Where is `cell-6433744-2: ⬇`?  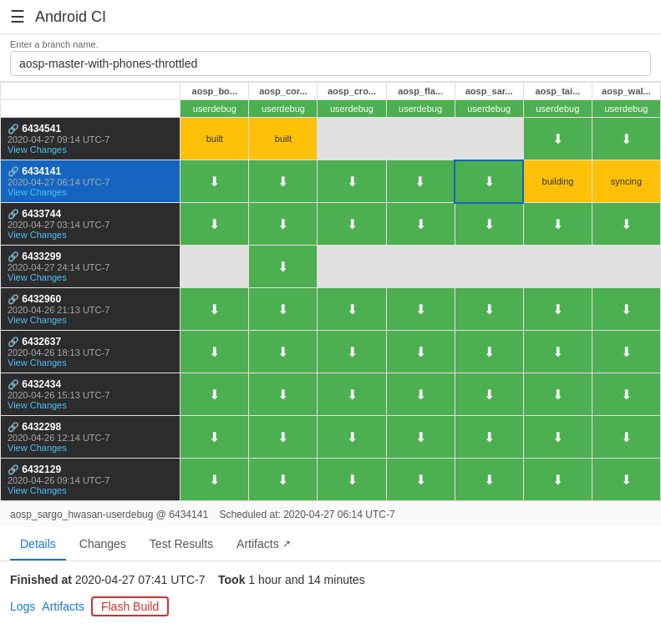
cell-6433744-2: ⬇ is located at coordinates (352, 224).